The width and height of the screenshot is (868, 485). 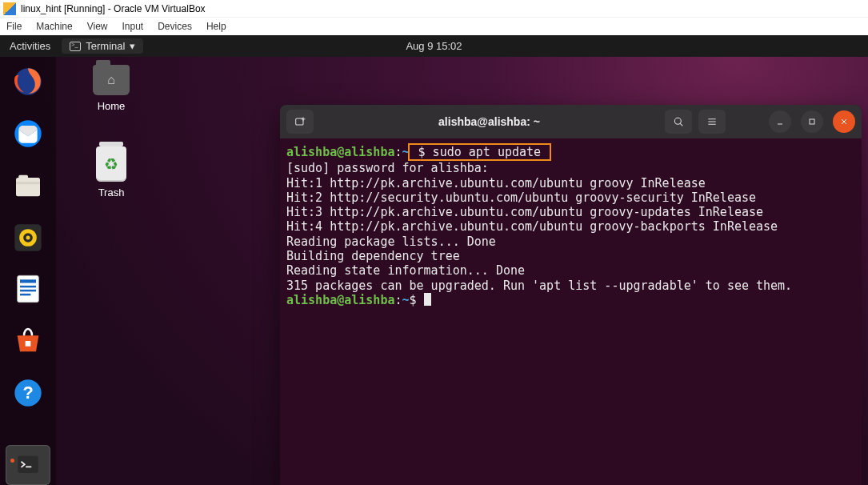 What do you see at coordinates (712, 122) in the screenshot?
I see `hamburger-icon` at bounding box center [712, 122].